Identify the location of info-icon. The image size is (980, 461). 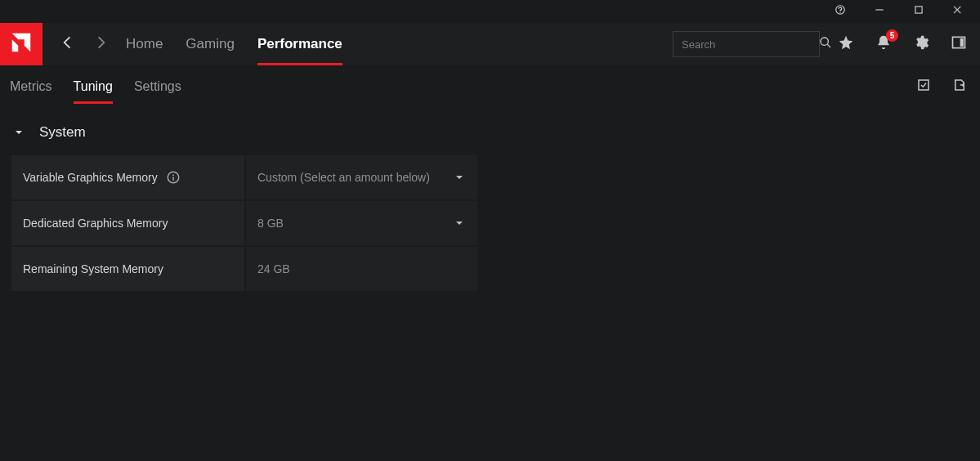
(173, 177).